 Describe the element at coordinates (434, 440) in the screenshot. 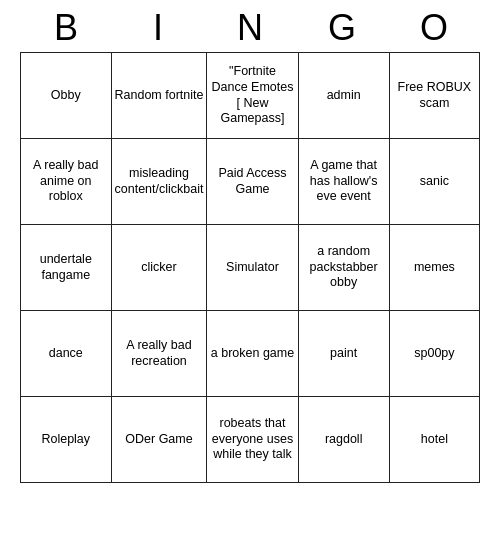

I see `bingo-cell: hotel` at that location.